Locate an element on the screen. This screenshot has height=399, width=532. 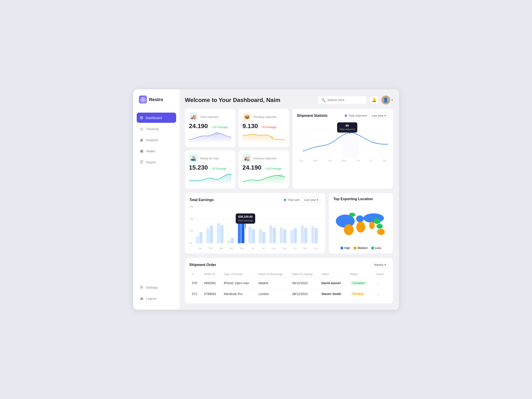
action-menu-icon2: ⋮ is located at coordinates (378, 294).